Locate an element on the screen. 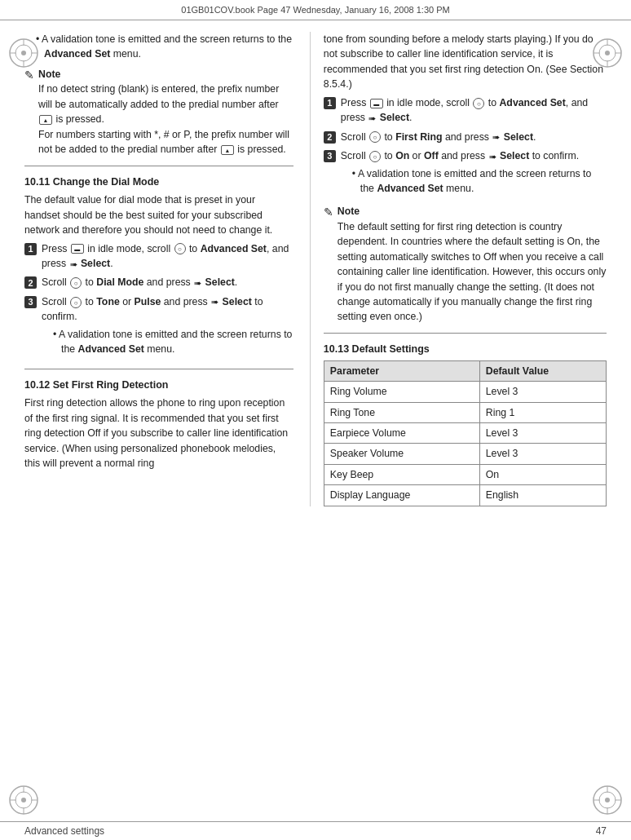 The width and height of the screenshot is (631, 840). table-cell-parameter: Ring Tone is located at coordinates (401, 413).